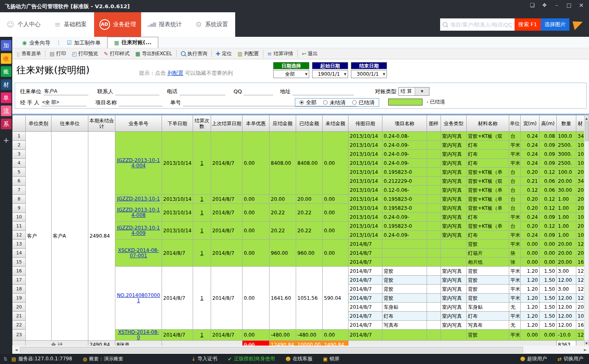  I want to click on row-number: 17, so click(19, 280).